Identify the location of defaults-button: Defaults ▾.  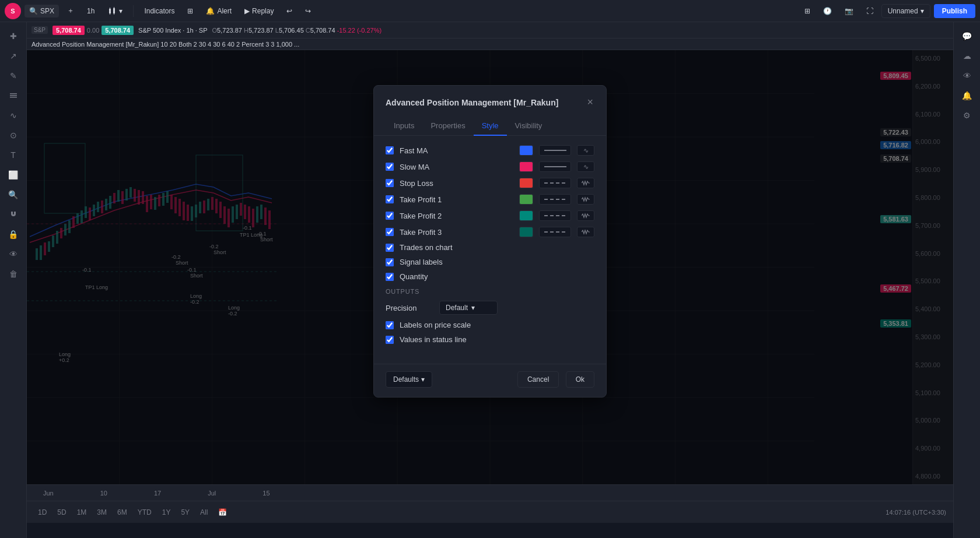
(409, 379).